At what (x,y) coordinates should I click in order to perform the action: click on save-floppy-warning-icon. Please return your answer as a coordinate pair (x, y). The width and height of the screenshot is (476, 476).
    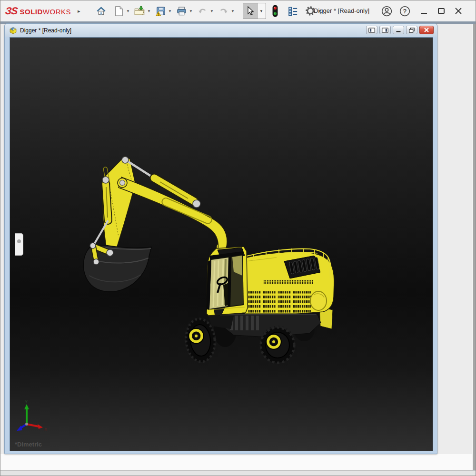
    Looking at the image, I should click on (161, 11).